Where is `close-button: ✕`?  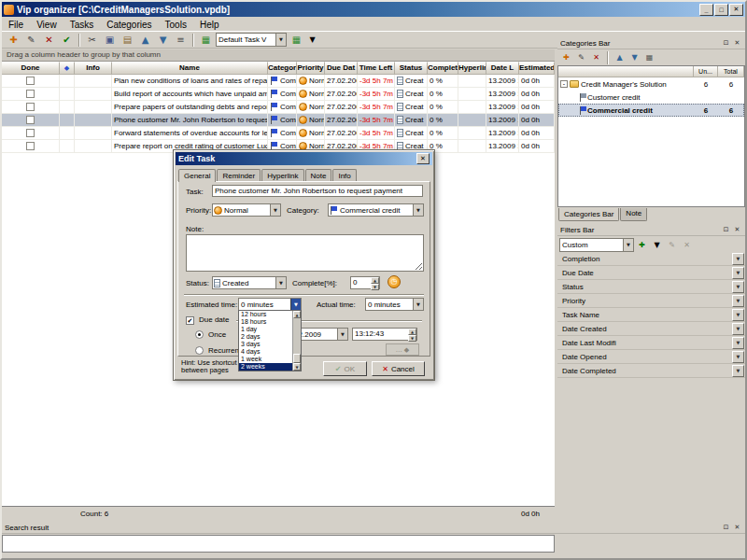 close-button: ✕ is located at coordinates (736, 9).